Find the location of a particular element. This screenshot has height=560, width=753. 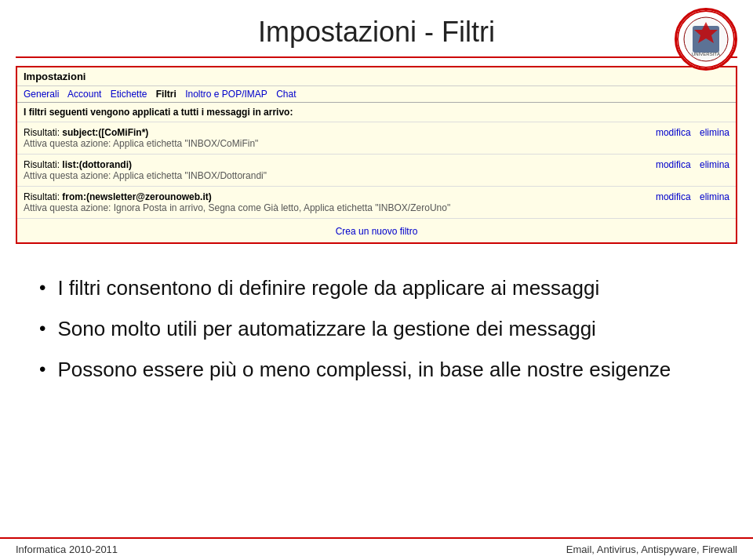

filter-3-subject: Risultati: from:(newsletter@zerounoweb.i… is located at coordinates (314, 197).